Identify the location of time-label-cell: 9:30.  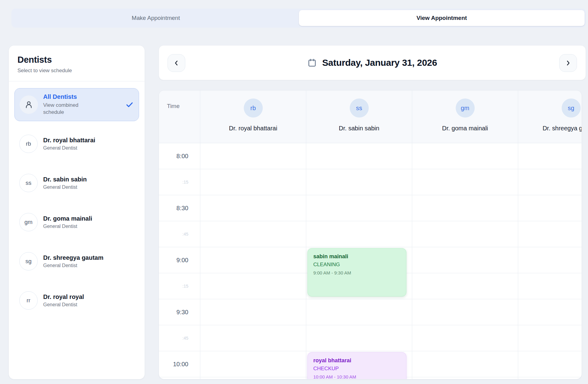
(179, 312).